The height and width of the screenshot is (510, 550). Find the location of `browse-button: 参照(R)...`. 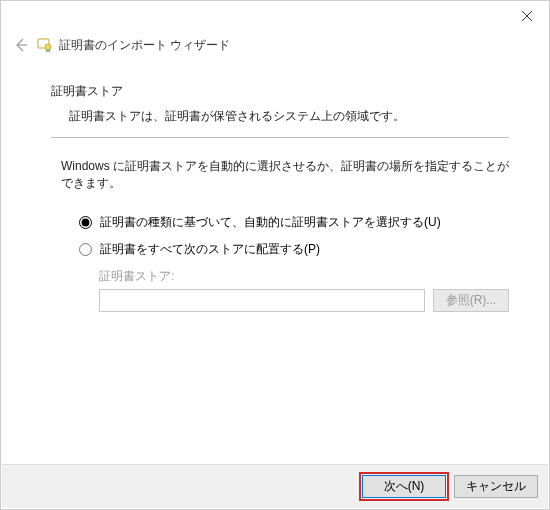

browse-button: 参照(R)... is located at coordinates (471, 300).